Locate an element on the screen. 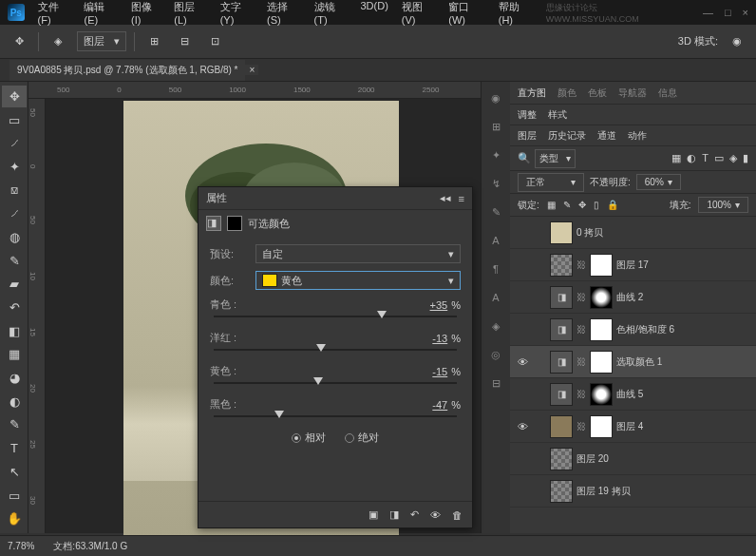  panel-tab: 图层 is located at coordinates (527, 136).